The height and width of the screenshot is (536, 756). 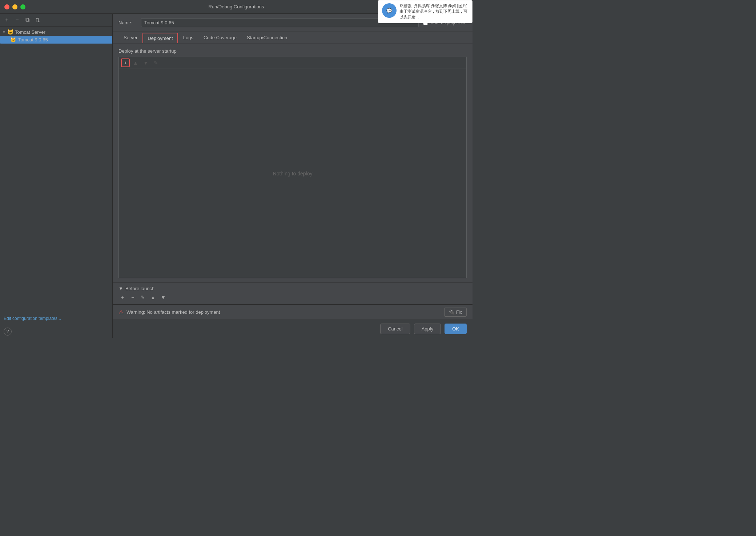 What do you see at coordinates (188, 38) in the screenshot?
I see `tab-logs: Logs` at bounding box center [188, 38].